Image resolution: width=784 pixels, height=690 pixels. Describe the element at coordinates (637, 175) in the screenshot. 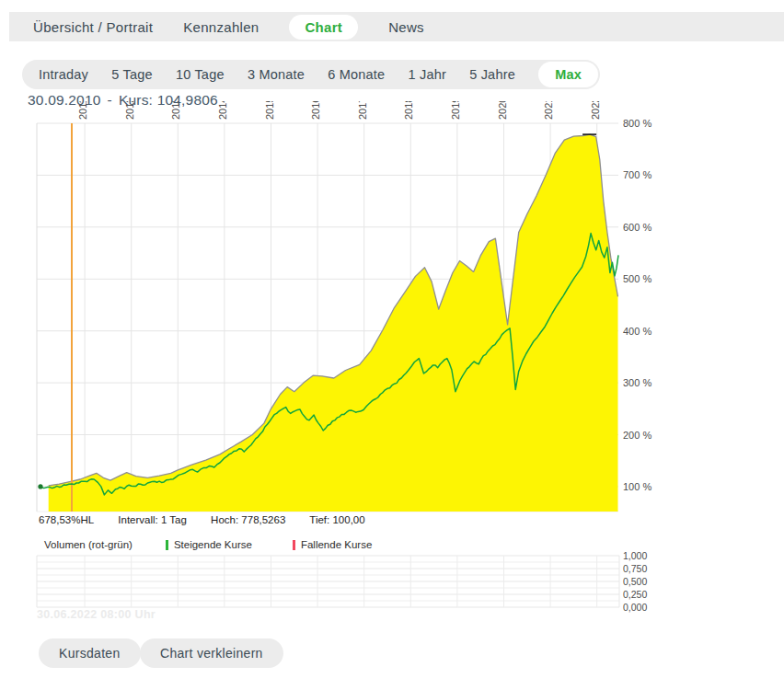

I see `svg-text: 700 %` at that location.